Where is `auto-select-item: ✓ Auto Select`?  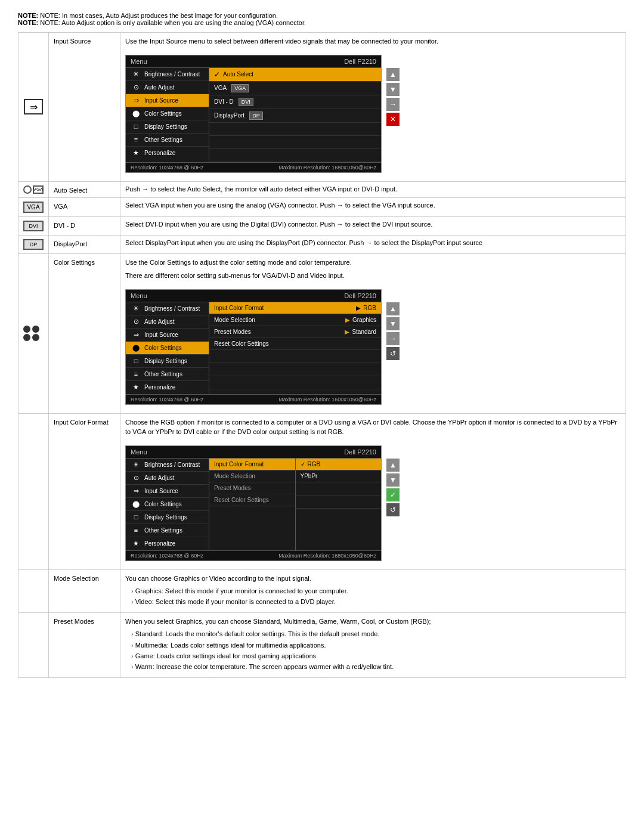 auto-select-item: ✓ Auto Select is located at coordinates (295, 75).